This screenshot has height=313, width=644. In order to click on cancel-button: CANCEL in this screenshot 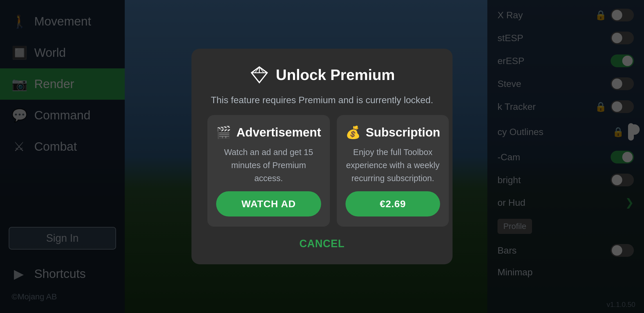, I will do `click(322, 244)`.